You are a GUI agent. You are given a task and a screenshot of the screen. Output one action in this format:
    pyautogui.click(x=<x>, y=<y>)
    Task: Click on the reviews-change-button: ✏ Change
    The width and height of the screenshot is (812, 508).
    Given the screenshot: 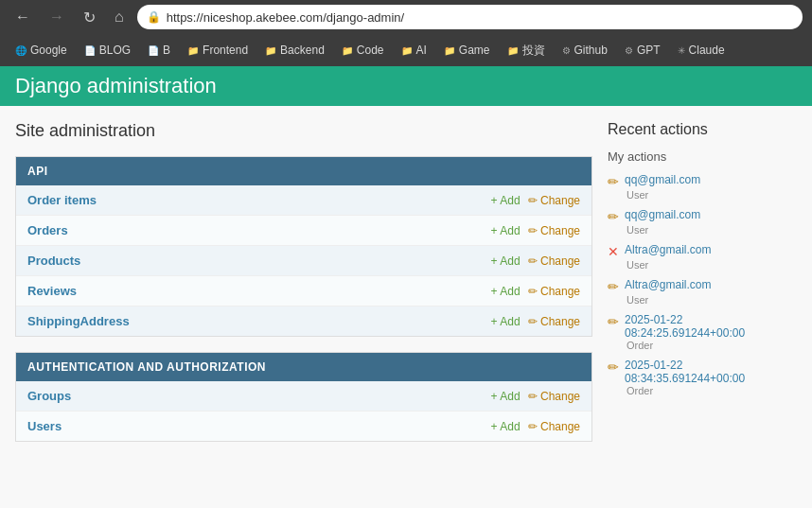 What is the action you would take?
    pyautogui.click(x=555, y=291)
    